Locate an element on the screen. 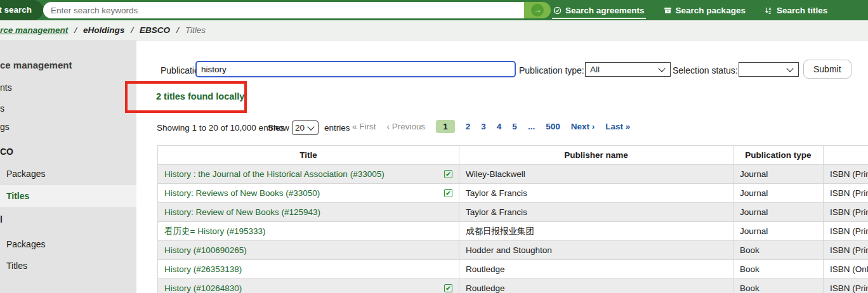 The height and width of the screenshot is (293, 868). publisher-cell: Wiley-Blackwell is located at coordinates (596, 174).